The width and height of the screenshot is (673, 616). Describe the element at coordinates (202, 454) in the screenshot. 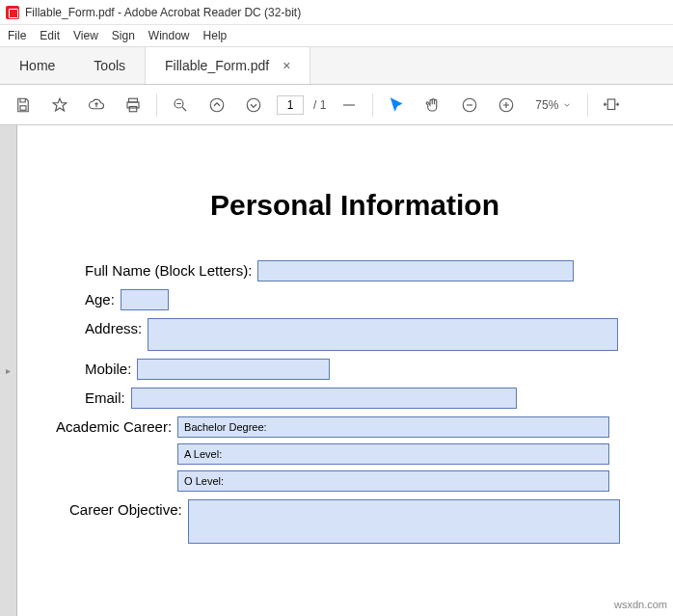

I see `field-alevel-label: A Level:` at that location.